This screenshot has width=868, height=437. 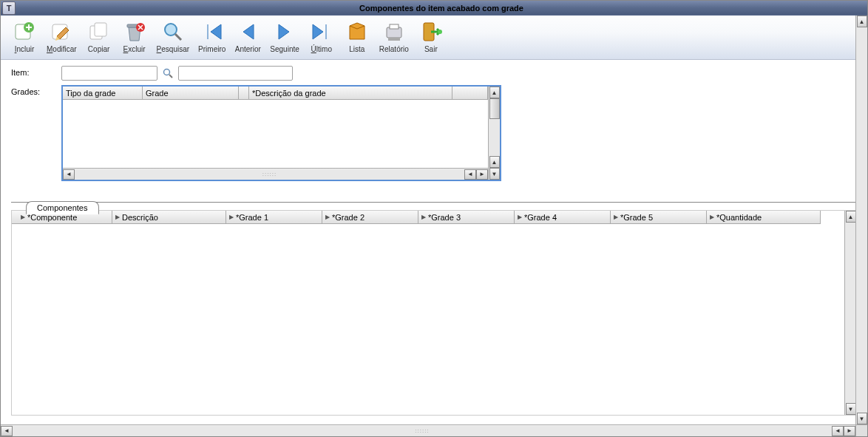 What do you see at coordinates (235, 73) in the screenshot?
I see `item-description-input` at bounding box center [235, 73].